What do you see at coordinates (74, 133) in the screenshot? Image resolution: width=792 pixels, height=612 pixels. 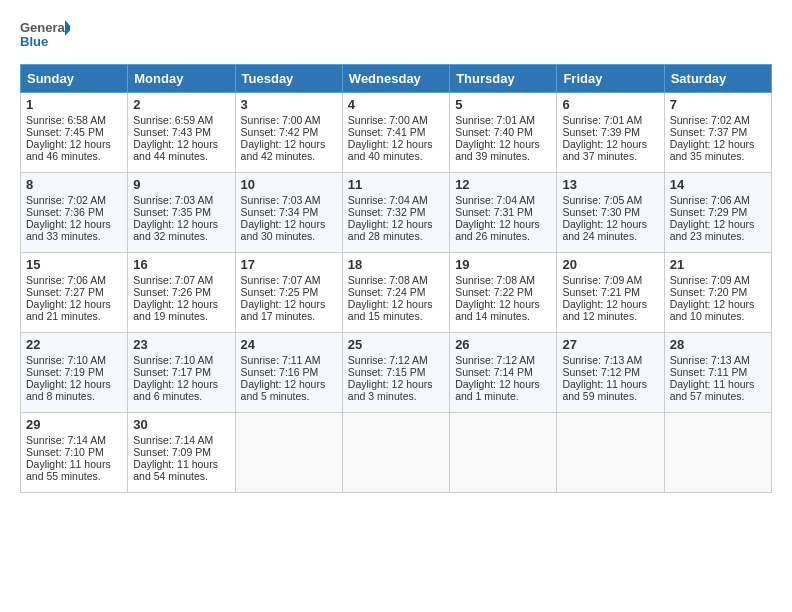 I see `calendar-cell: 1Sunrise: 6:58 AMSunset: 7:45 PMDaylight…` at bounding box center [74, 133].